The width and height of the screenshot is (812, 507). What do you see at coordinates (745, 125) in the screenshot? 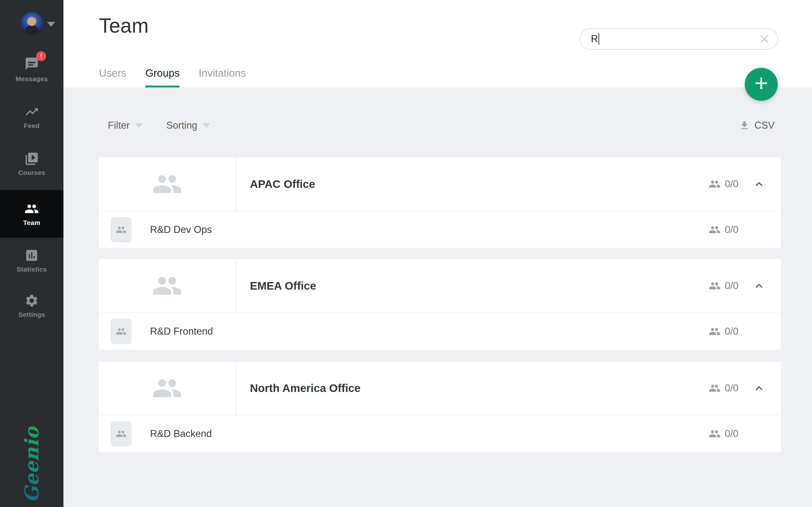
I see `download-icon` at bounding box center [745, 125].